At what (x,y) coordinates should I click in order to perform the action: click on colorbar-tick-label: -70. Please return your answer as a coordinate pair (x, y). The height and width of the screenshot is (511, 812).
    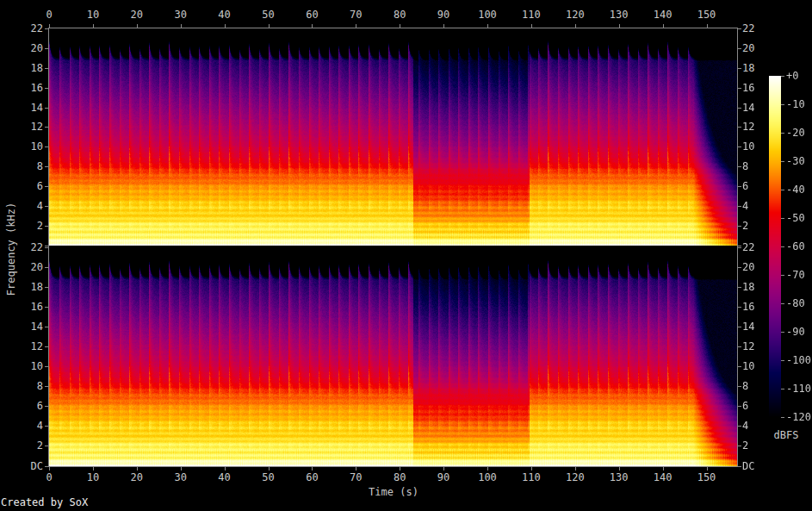
    Looking at the image, I should click on (799, 276).